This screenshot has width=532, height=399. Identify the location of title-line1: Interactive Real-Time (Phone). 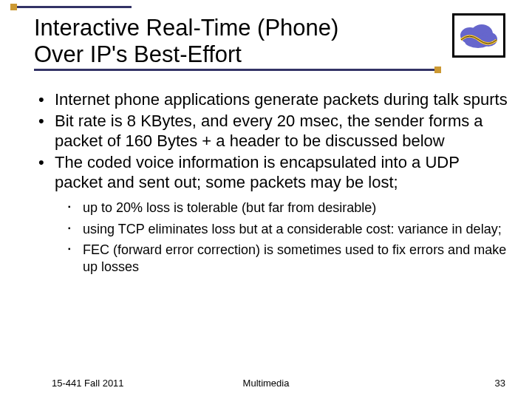
(186, 28).